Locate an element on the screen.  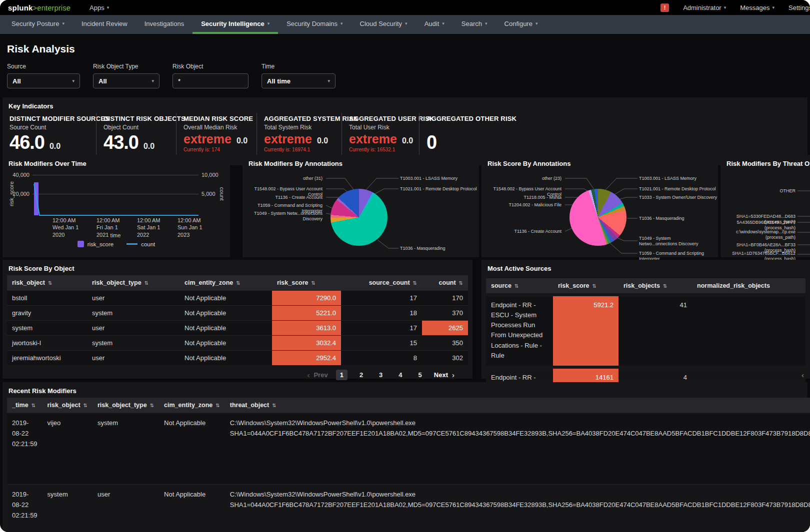
source-filter-label: Source is located at coordinates (44, 66).